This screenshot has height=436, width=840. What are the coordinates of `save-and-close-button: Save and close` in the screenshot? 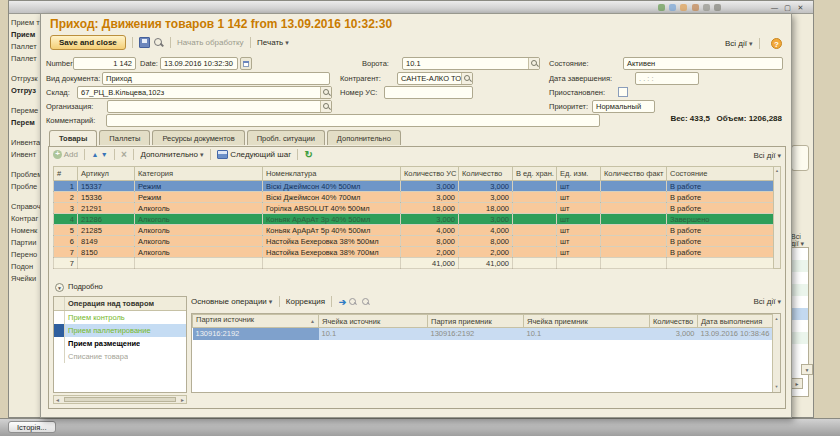 It's located at (88, 42).